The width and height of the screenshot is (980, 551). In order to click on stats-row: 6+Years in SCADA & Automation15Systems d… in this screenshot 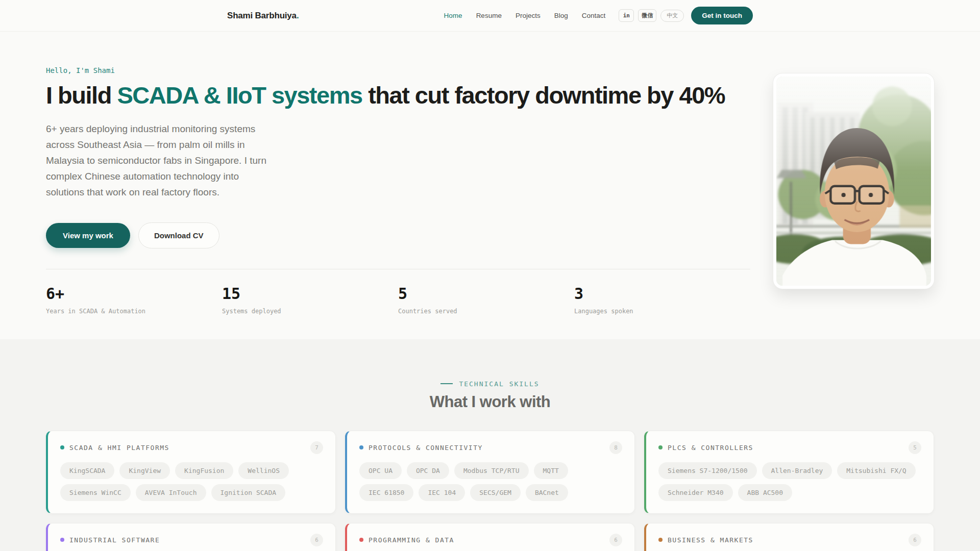, I will do `click(398, 292)`.